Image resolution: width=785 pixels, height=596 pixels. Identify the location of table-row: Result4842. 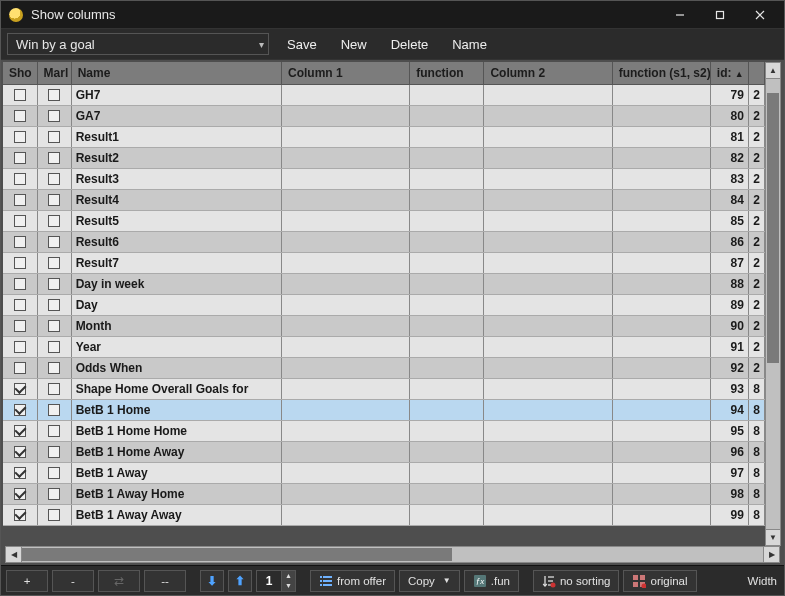
(384, 200).